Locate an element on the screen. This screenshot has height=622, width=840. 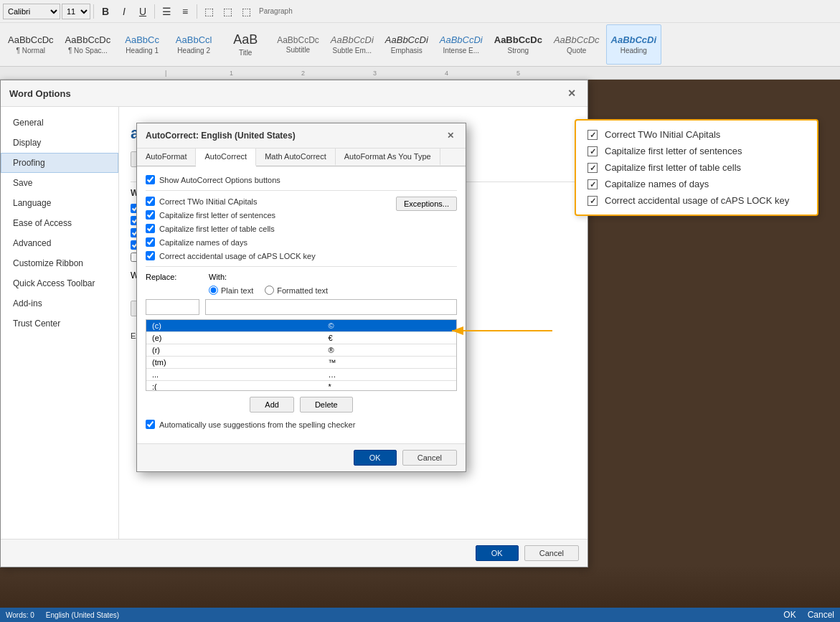
table-row: (e) € is located at coordinates (301, 339).